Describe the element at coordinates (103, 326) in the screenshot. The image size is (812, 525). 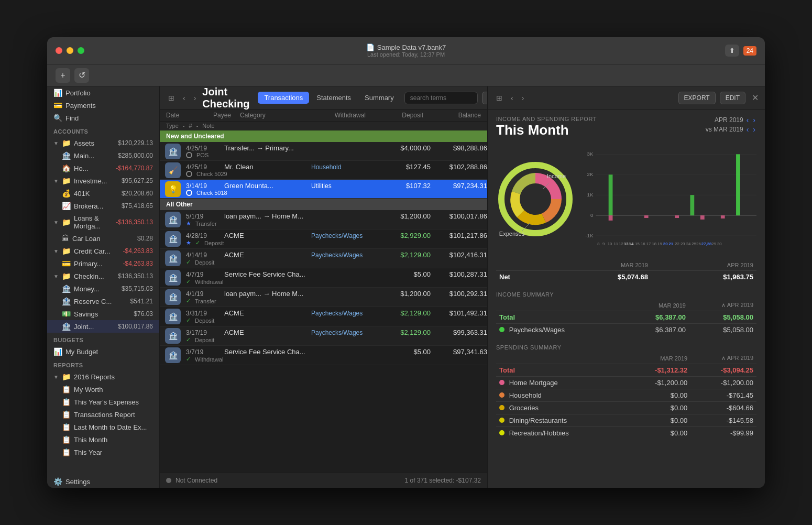
I see `sidebar-item-joint: 🏦 Joint... $100,017.86` at that location.